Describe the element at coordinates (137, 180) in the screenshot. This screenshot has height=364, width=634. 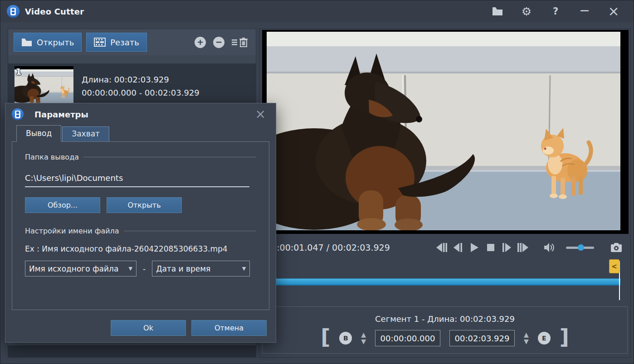
I see `output-path-field: C:\Users\lipi\Documents` at that location.